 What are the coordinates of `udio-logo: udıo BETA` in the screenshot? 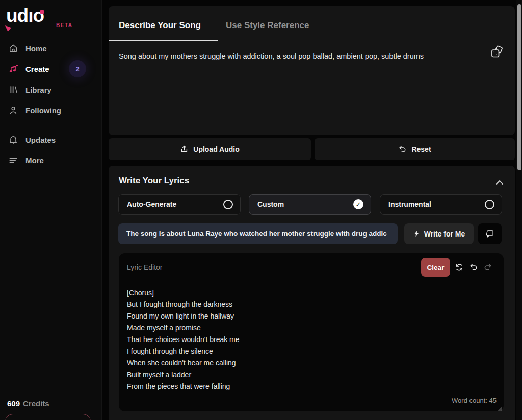 It's located at (25, 18).